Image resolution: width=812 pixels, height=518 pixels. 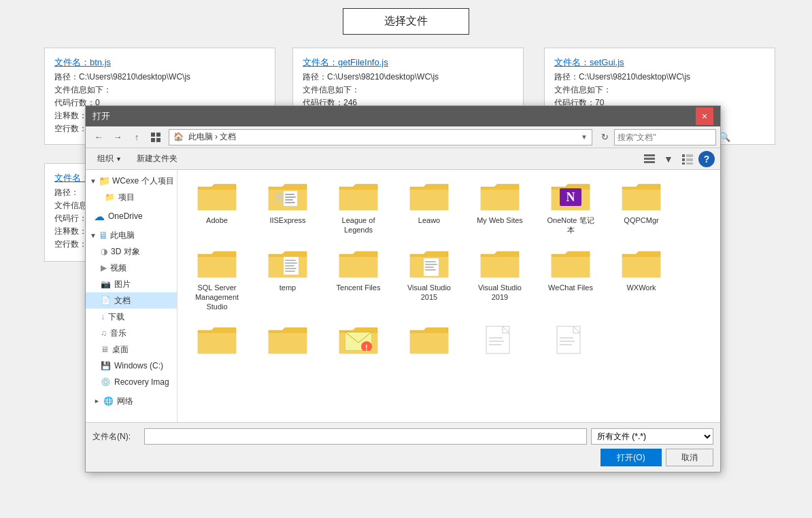 What do you see at coordinates (217, 208) in the screenshot?
I see `folder-adobe: Adobe` at bounding box center [217, 208].